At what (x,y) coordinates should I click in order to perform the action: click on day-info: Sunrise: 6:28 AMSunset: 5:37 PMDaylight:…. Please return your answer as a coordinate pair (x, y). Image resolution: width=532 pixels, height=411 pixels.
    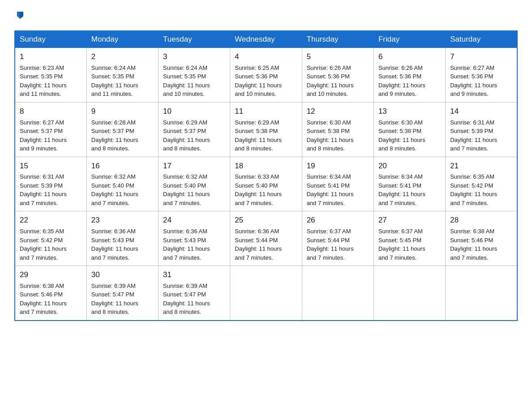
    Looking at the image, I should click on (115, 136).